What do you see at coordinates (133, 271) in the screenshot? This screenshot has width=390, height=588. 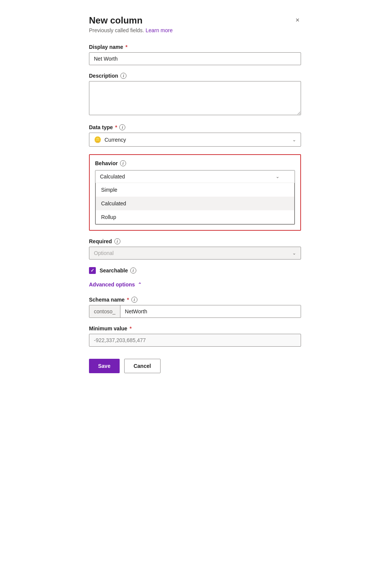 I see `searchable-info-icon: i` at bounding box center [133, 271].